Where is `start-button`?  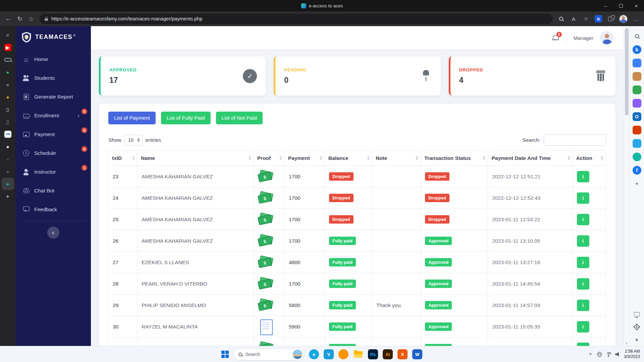 start-button is located at coordinates (225, 354).